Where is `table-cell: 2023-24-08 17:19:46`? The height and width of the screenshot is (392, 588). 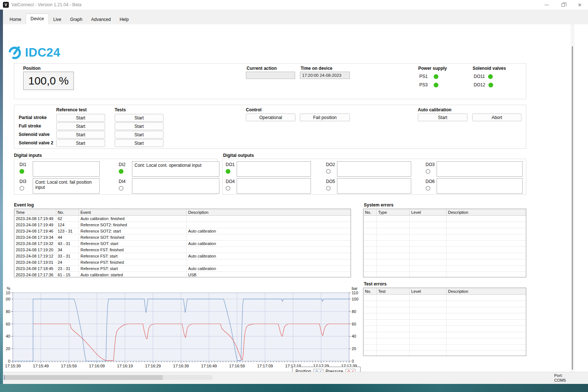 table-cell: 2023-24-08 17:19:46 is located at coordinates (35, 231).